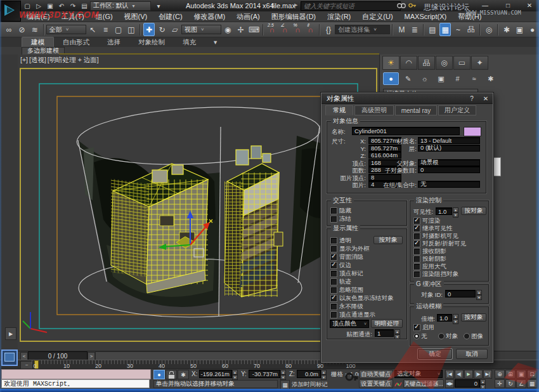 The width and height of the screenshot is (539, 392). Describe the element at coordinates (450, 384) in the screenshot. I see `key-mode-toggle: ◀▶` at that location.